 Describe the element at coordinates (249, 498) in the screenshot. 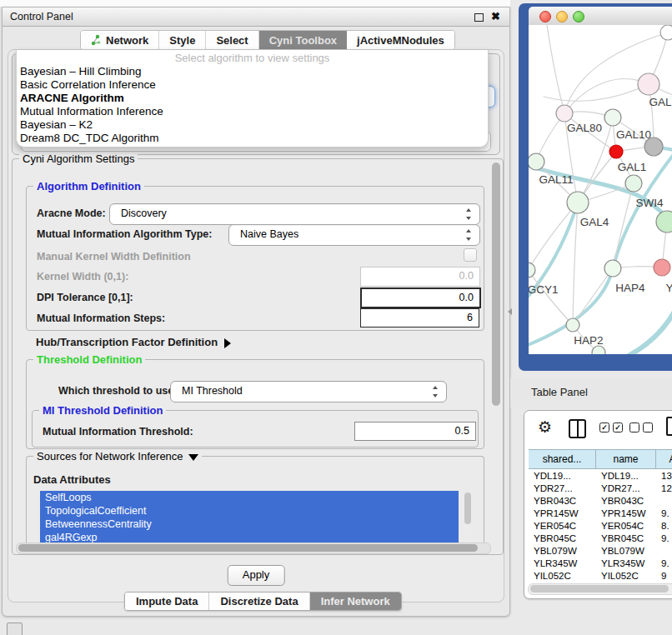

I see `attribute-item-selfloops: SelfLoops` at that location.